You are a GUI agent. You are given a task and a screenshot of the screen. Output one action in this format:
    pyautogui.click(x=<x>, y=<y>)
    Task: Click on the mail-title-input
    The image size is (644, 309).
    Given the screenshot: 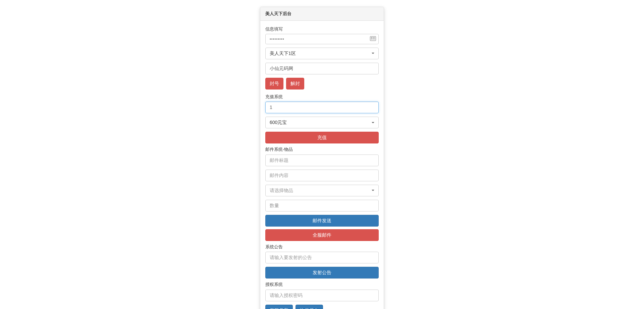 What is the action you would take?
    pyautogui.click(x=322, y=160)
    